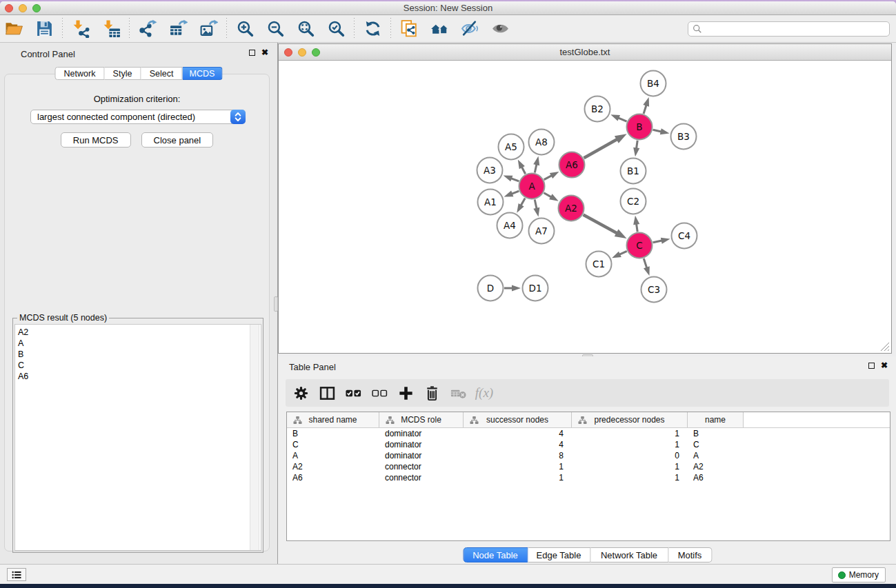  Describe the element at coordinates (406, 393) in the screenshot. I see `add-column-button` at that location.